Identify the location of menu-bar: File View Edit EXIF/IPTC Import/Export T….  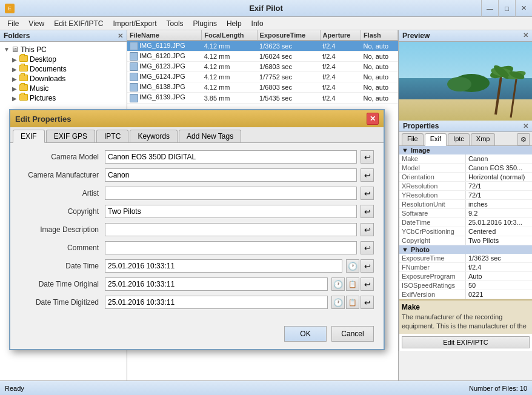
(266, 24).